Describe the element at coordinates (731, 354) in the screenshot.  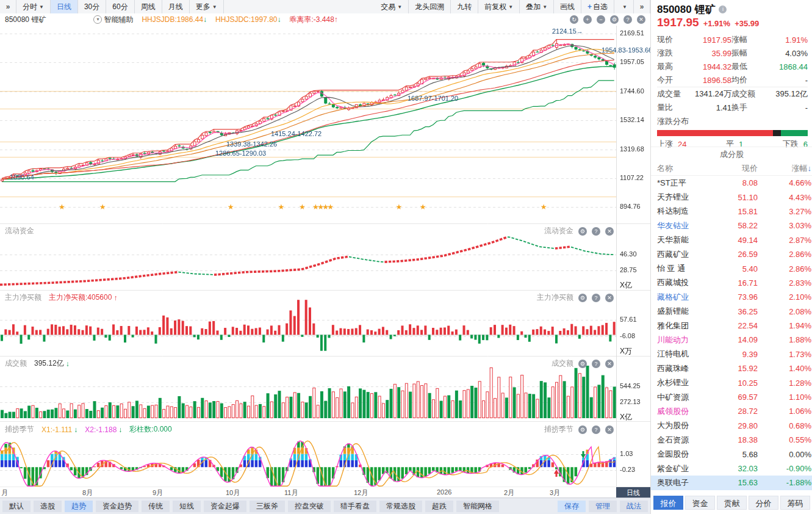
I see `constituent-row: 江特电机9.391.73%` at that location.